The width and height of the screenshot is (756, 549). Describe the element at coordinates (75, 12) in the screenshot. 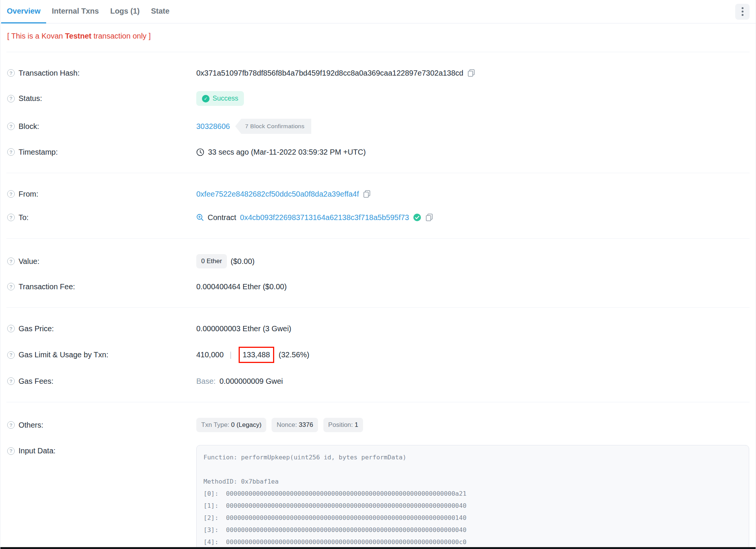

I see `tab-internal-txns: Internal Txns` at that location.